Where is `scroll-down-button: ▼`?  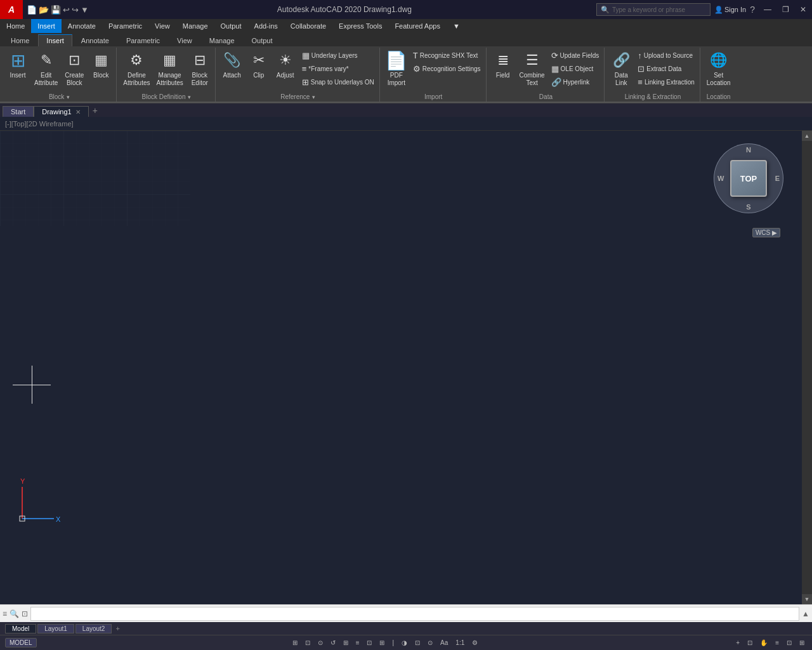 scroll-down-button: ▼ is located at coordinates (807, 599).